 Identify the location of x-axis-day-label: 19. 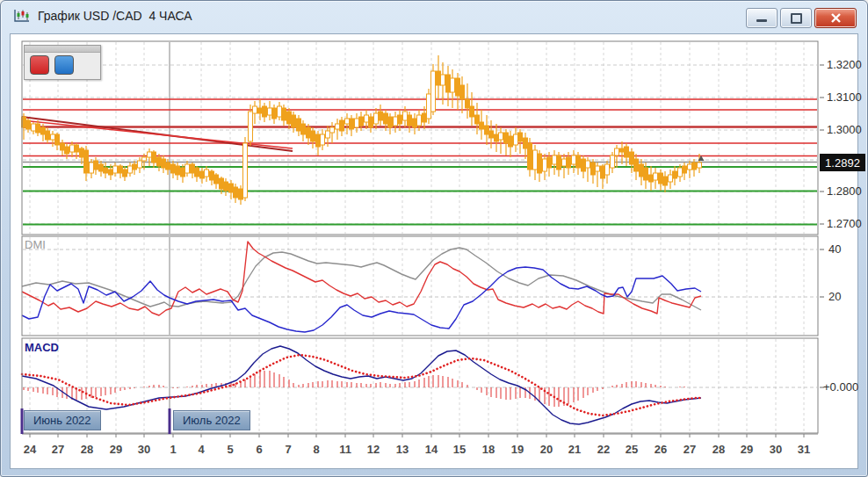
(517, 450).